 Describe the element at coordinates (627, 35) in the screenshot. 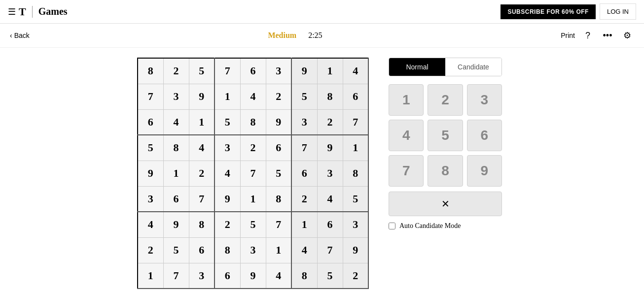

I see `settings-button: ⚙` at that location.